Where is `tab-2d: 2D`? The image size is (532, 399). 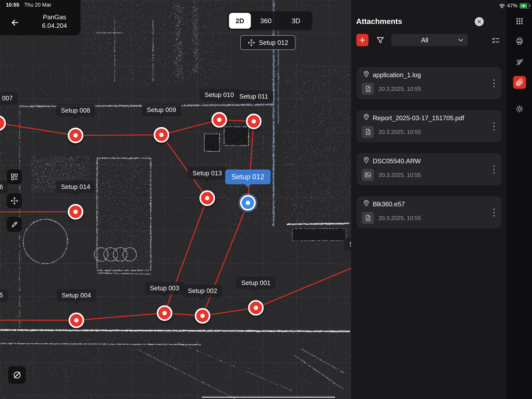
tab-2d: 2D is located at coordinates (240, 21).